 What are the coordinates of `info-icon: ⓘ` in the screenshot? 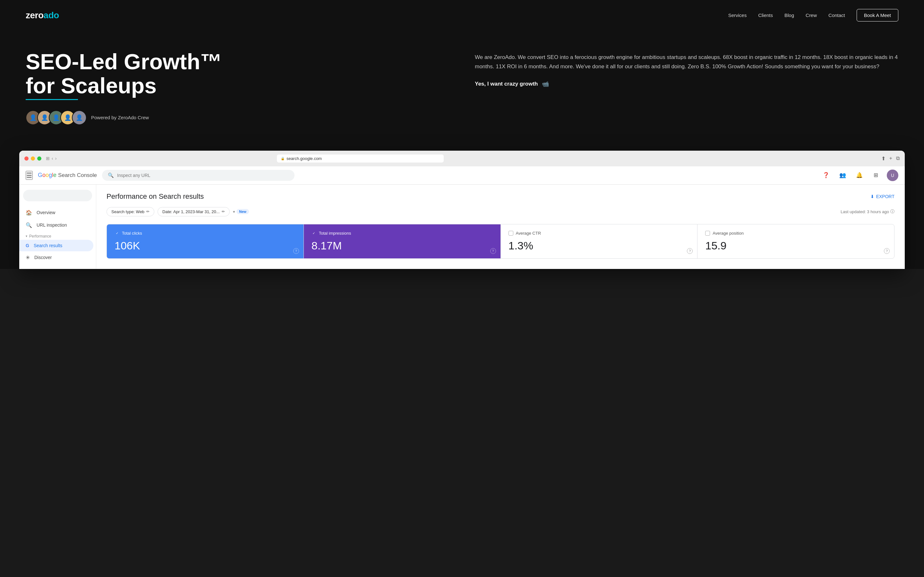 It's located at (893, 211).